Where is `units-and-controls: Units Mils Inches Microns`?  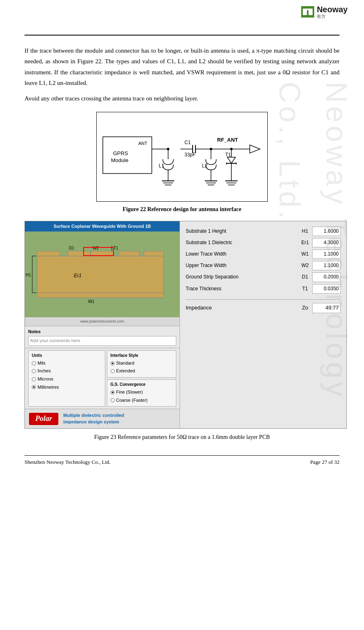
units-and-controls: Units Mils Inches Microns is located at coordinates (102, 378).